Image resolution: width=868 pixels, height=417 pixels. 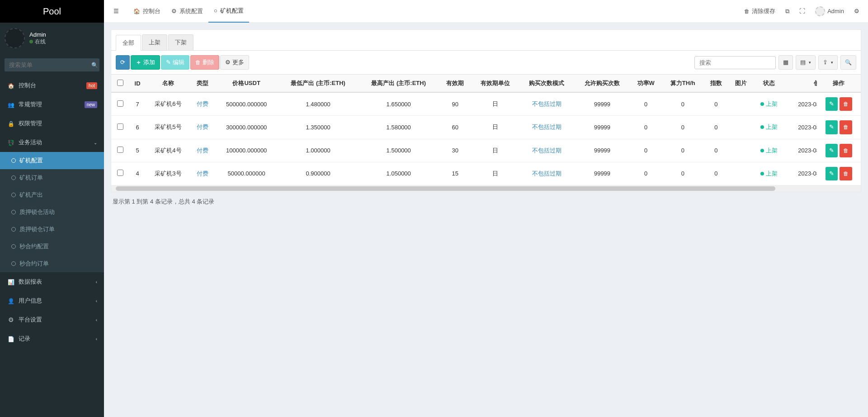 I want to click on sidebar-item: 数据报表‹, so click(x=52, y=282).